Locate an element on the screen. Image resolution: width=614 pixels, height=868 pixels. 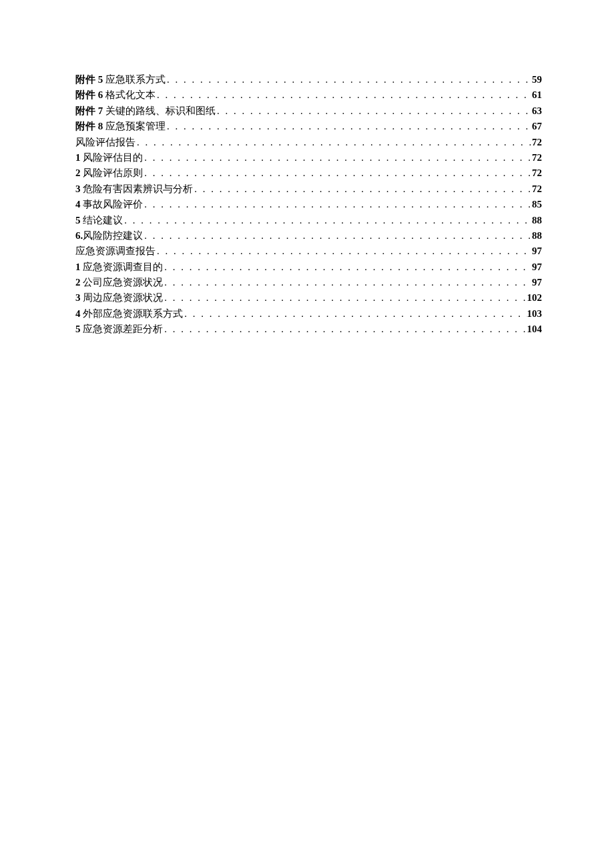
toc-entry-text: 应急资源调查目的 is located at coordinates (123, 267).